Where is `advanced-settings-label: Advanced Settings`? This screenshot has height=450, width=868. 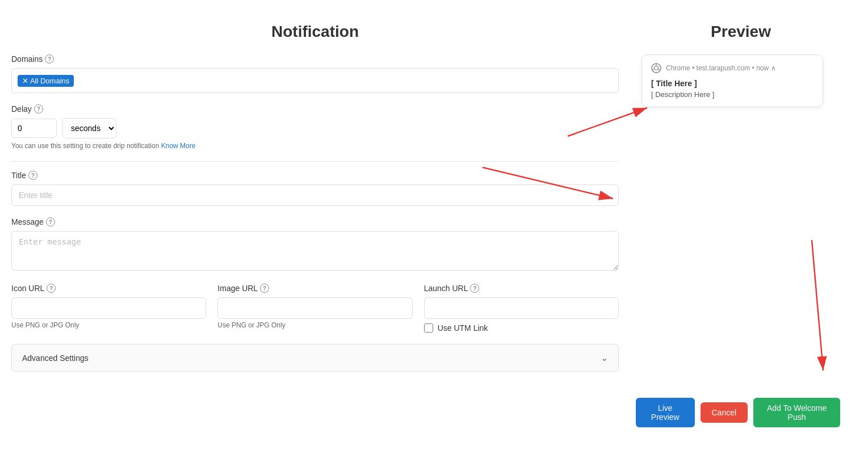
advanced-settings-label: Advanced Settings is located at coordinates (56, 358).